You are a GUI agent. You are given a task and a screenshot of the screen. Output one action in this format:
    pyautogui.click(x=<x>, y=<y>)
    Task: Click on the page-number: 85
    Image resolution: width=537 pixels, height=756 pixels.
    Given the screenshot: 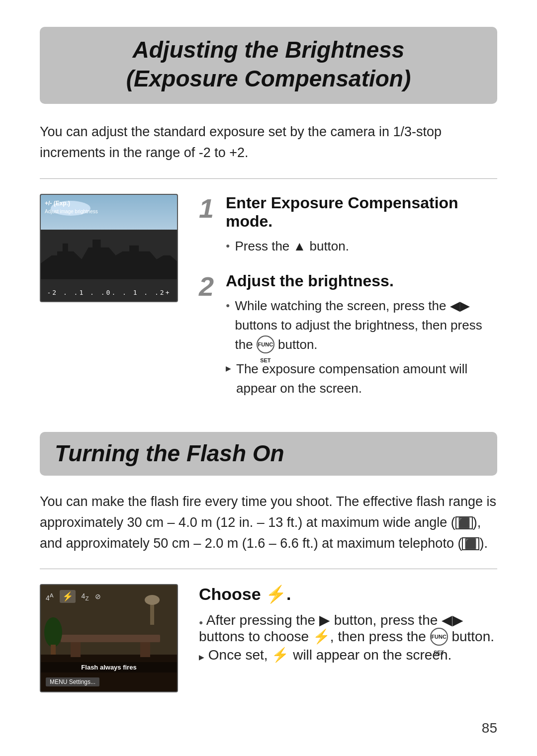 What is the action you would take?
    pyautogui.click(x=489, y=728)
    